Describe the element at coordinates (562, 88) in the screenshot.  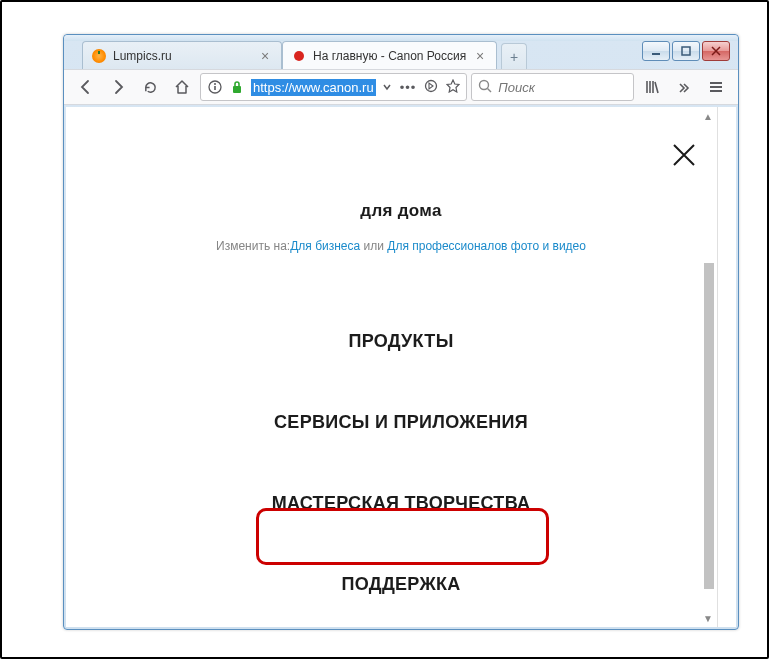
I see `search-input` at that location.